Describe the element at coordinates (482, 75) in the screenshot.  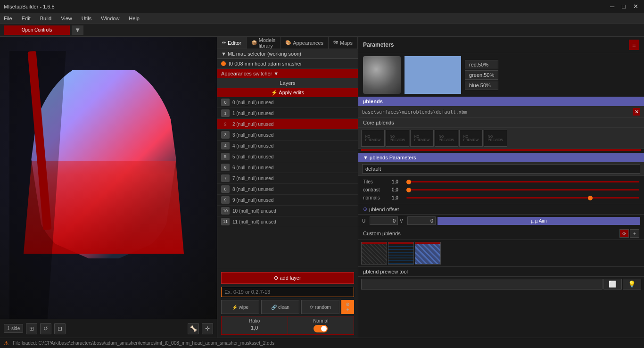
I see `color-green-value: green.50%` at that location.